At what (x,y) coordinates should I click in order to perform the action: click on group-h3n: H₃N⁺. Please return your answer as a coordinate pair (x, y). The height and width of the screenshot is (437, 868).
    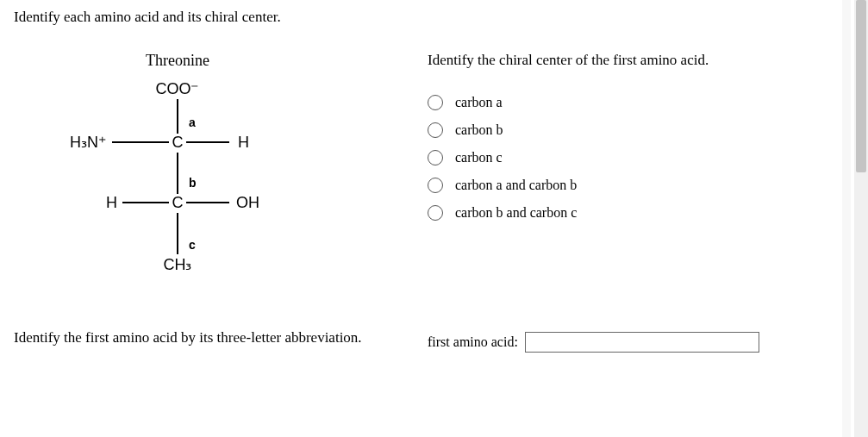
    Looking at the image, I should click on (88, 142).